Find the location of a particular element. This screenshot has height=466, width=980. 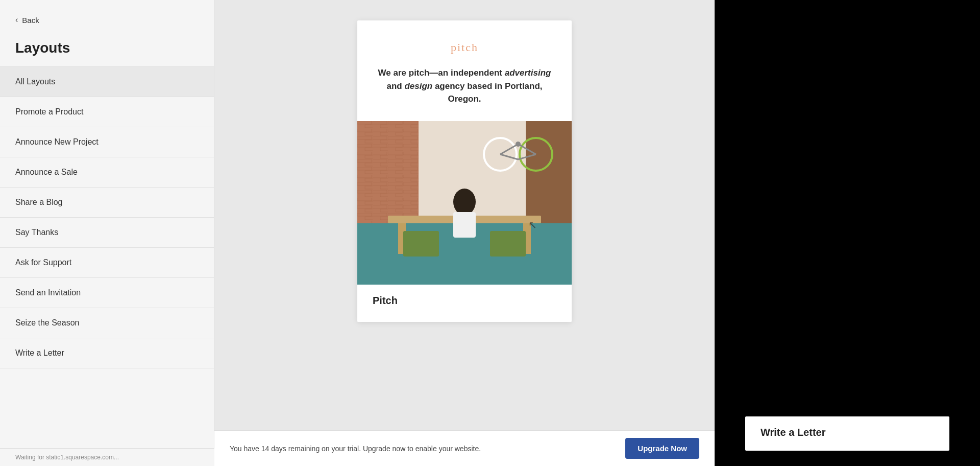

upgrade-bar: You have 14 days remaining on your trial… is located at coordinates (464, 448).